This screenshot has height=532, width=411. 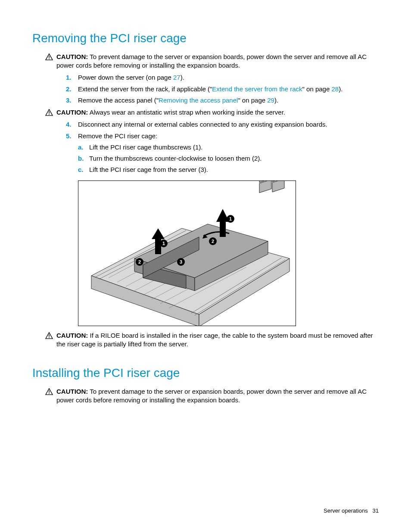 I want to click on step-text: Power down the server (on page, so click(x=126, y=78).